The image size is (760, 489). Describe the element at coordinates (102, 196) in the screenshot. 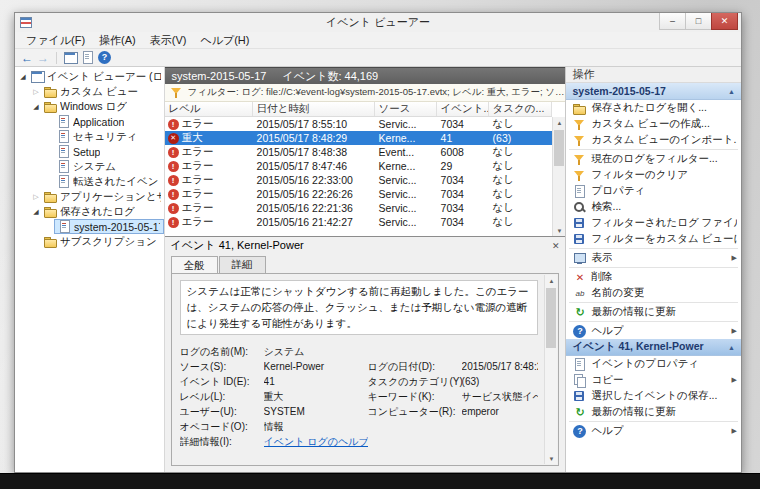

I see `tree-item-box: アプリケーションとサービス ログ` at that location.